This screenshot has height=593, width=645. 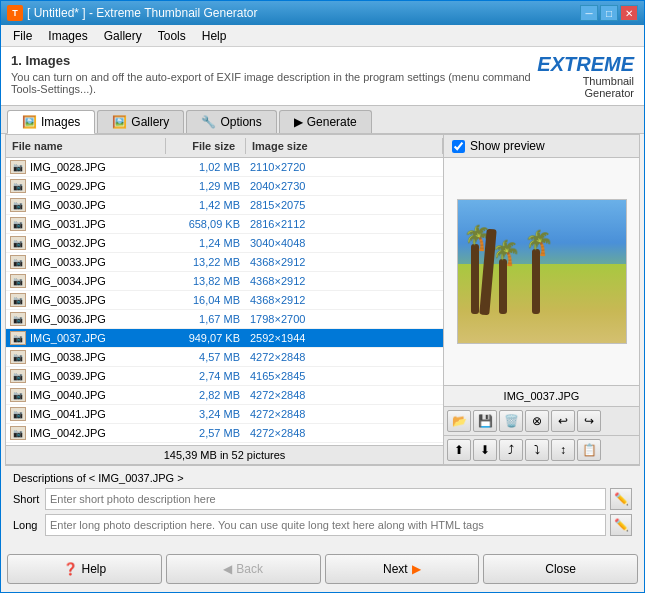 I want to click on file-size: 1,02 MB, so click(x=210, y=167).